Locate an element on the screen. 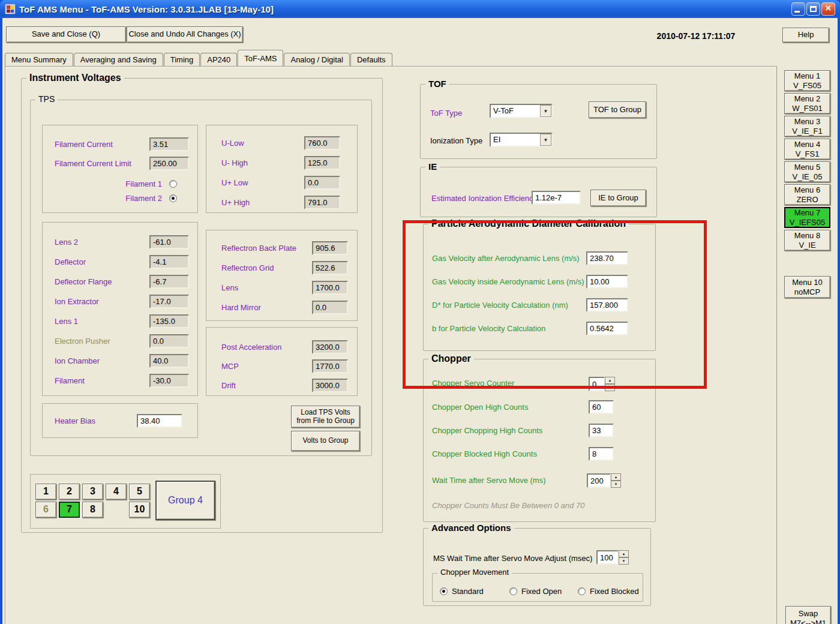 This screenshot has width=840, height=624. load-tps-volts-button: Load TPS Volts from File to Group is located at coordinates (325, 416).